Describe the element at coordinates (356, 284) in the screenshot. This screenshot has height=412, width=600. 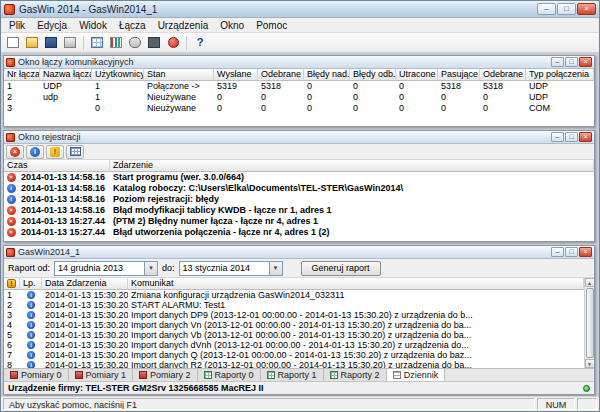
I see `column-header-komunikat: Komunikat` at that location.